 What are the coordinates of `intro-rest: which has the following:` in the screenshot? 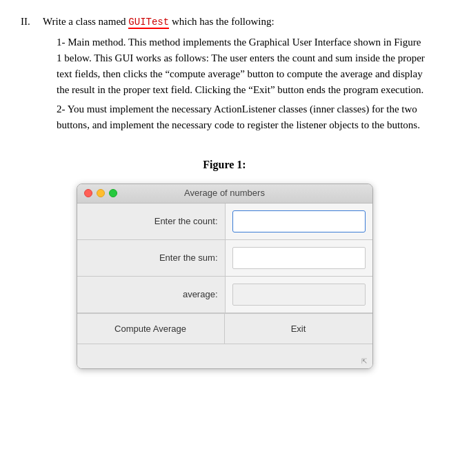 It's located at (223, 21).